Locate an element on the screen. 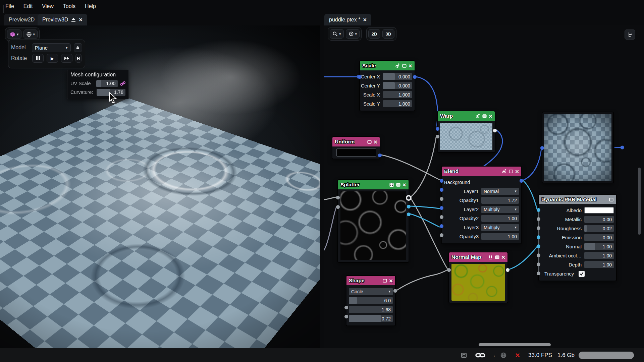  param-slider: 0.02 is located at coordinates (599, 229).